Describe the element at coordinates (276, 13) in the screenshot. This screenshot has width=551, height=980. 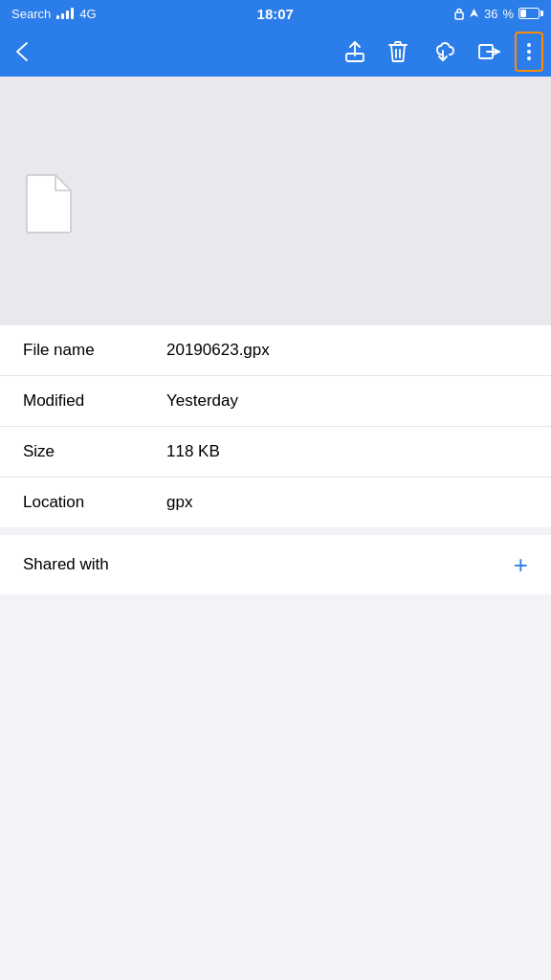
I see `status-bar: Search 4G 18:07 36%` at that location.